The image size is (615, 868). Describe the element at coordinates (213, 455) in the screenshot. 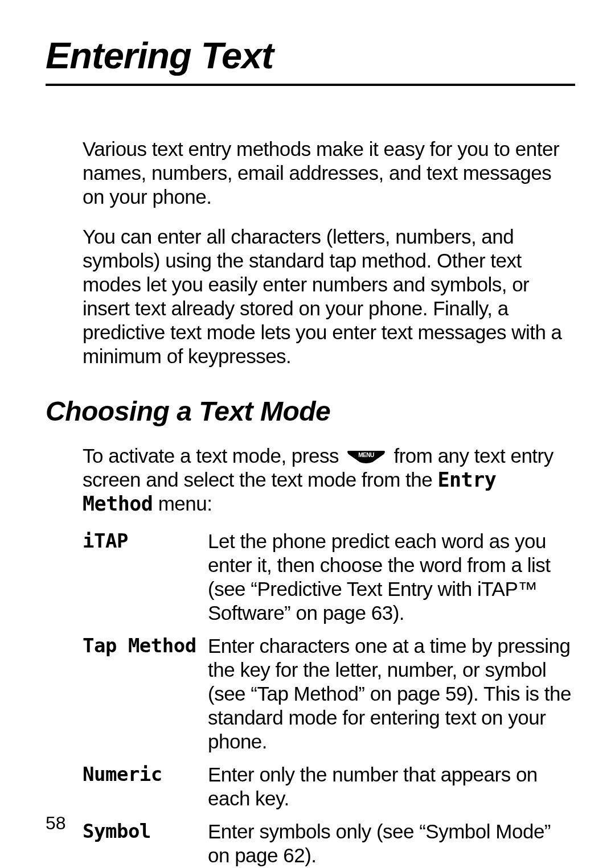

I see `section-body-prefix: To activate a text mode, press` at that location.